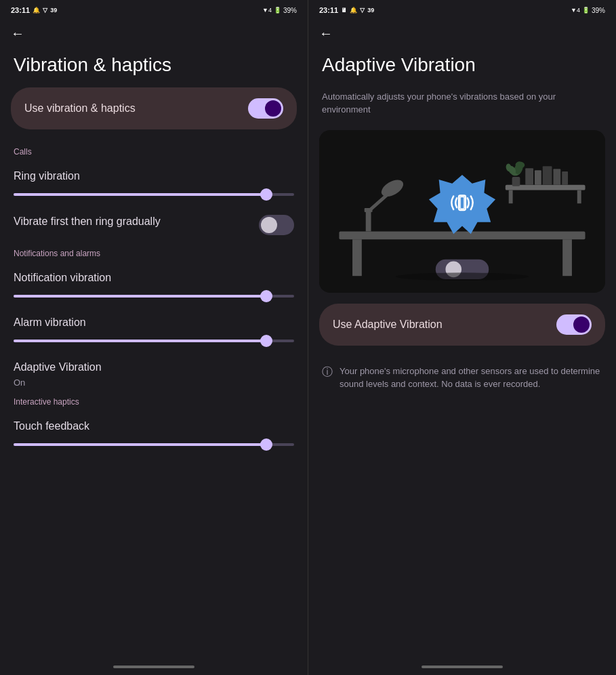 The width and height of the screenshot is (616, 675). What do you see at coordinates (154, 108) in the screenshot?
I see `main-toggle-card: Use vibration & haptics` at bounding box center [154, 108].